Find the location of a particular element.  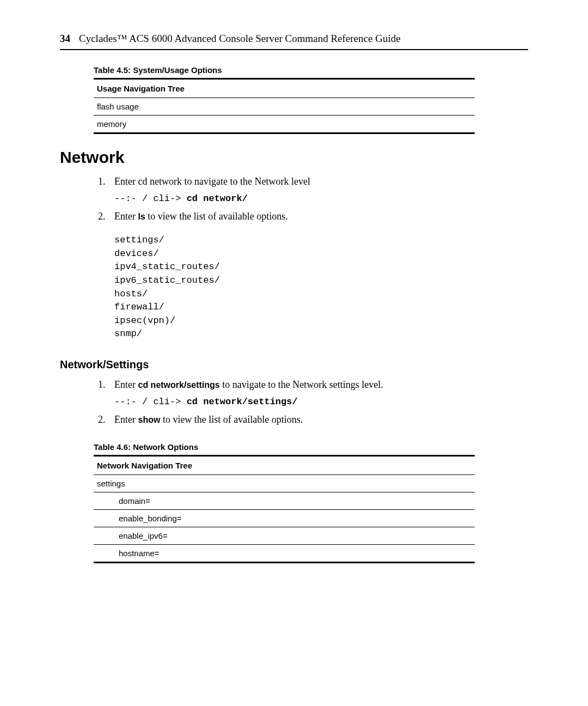

table-45: Usage Navigation Tree flash usage memory is located at coordinates (284, 106).